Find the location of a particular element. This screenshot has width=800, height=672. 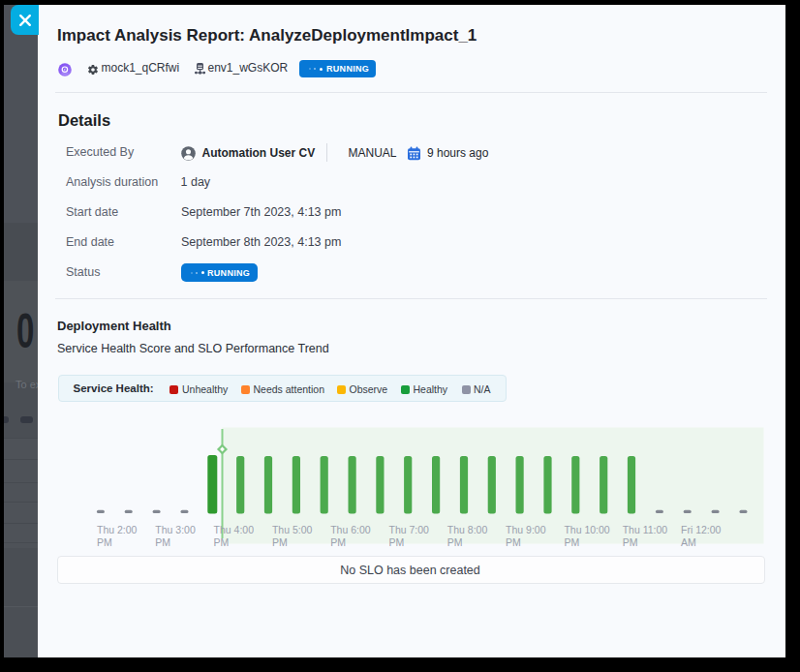

svg-text: Thu 7:00 is located at coordinates (410, 530).